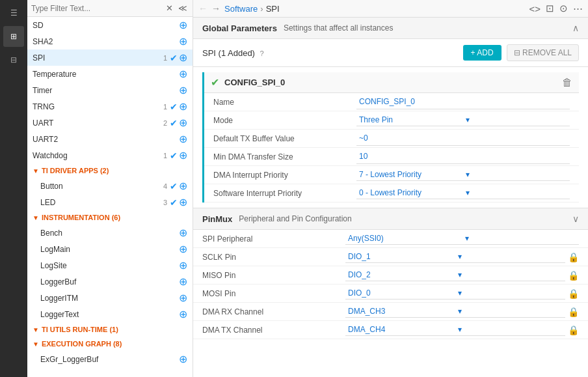 The height and width of the screenshot is (377, 588). What do you see at coordinates (110, 266) in the screenshot?
I see `list-item: LogSite ⊕` at bounding box center [110, 266].